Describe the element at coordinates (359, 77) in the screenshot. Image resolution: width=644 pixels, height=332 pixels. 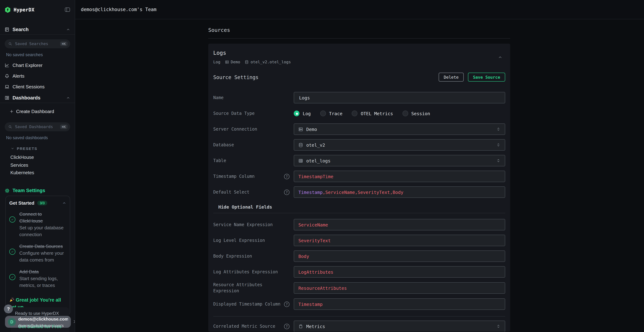
I see `settings-header: Source Settings Delete Save Source` at that location.